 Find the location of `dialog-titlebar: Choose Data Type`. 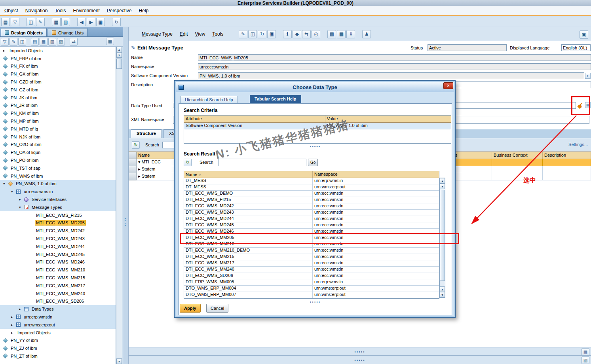

dialog-titlebar: Choose Data Type is located at coordinates (315, 87).